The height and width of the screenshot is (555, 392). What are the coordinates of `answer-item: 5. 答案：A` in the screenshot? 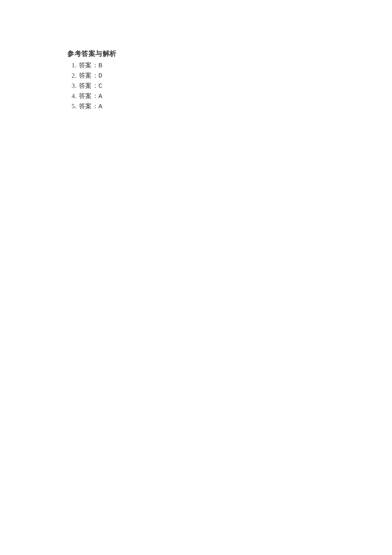 It's located at (232, 107).